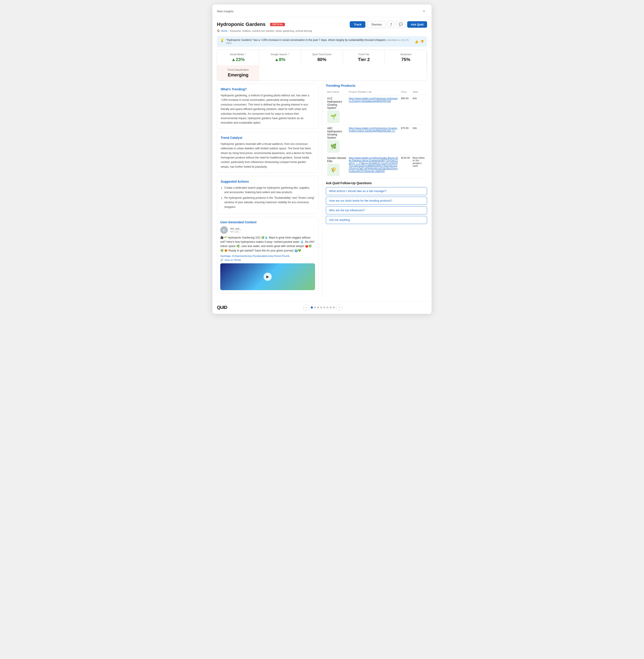  I want to click on trending-products-title: Trending Products, so click(376, 86).